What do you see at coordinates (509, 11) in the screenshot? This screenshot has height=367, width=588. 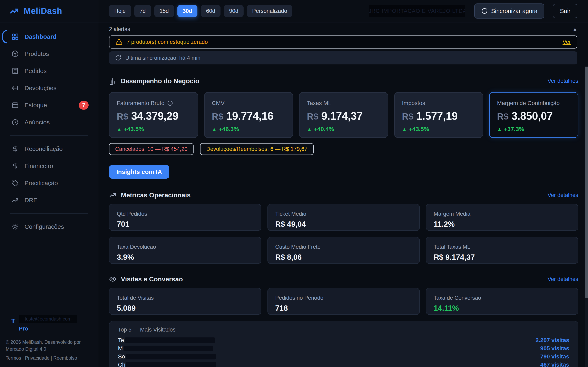 I see `sync-now-button: Sincronizar agora` at bounding box center [509, 11].